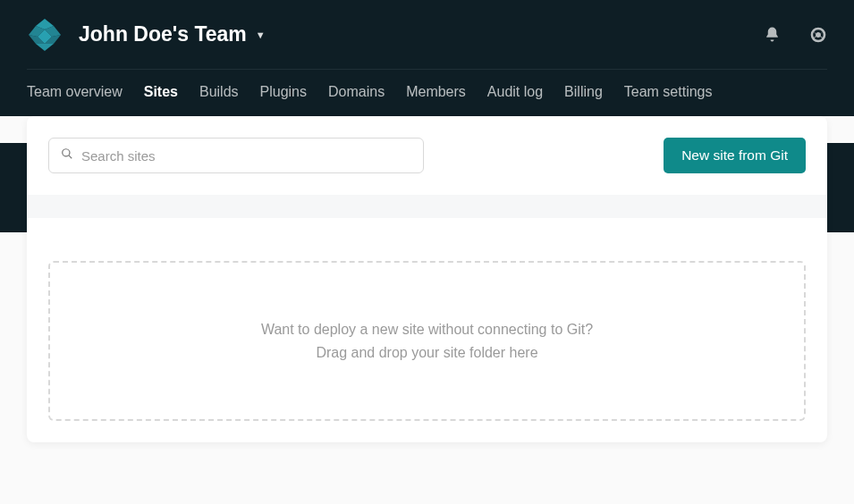 This screenshot has width=854, height=504. I want to click on search-icon, so click(67, 155).